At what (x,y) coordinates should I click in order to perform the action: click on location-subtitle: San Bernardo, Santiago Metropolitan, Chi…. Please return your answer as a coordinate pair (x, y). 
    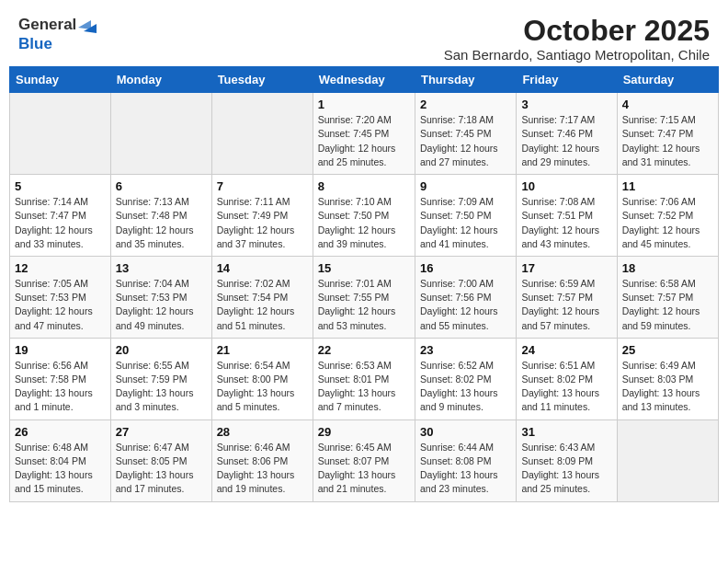
    Looking at the image, I should click on (577, 55).